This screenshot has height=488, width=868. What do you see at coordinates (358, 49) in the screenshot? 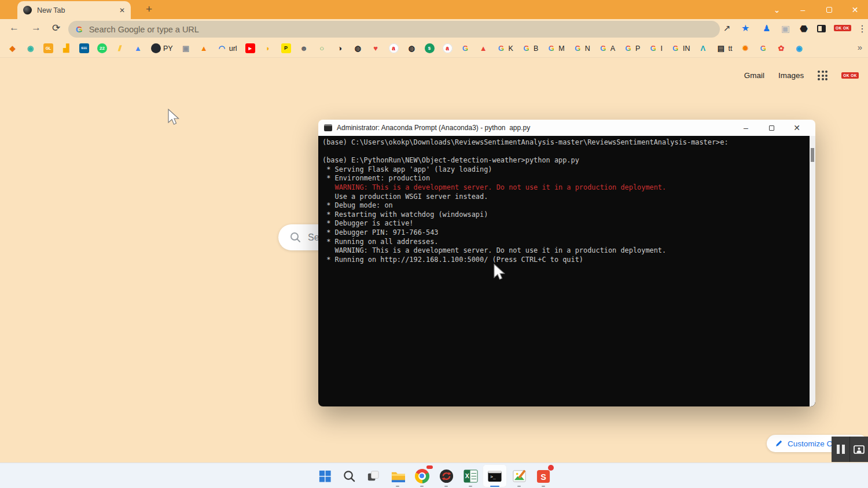
I see `bookmark-dark-globe: ◍` at bounding box center [358, 49].